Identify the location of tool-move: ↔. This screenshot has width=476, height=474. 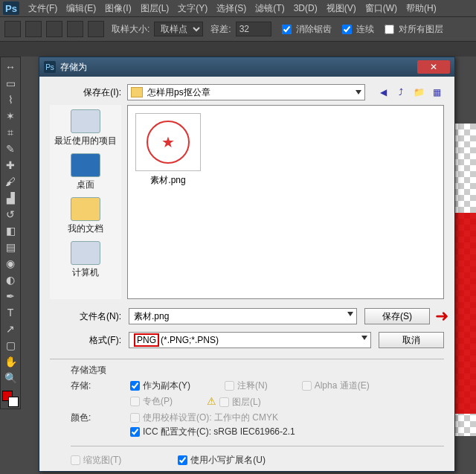
(10, 67).